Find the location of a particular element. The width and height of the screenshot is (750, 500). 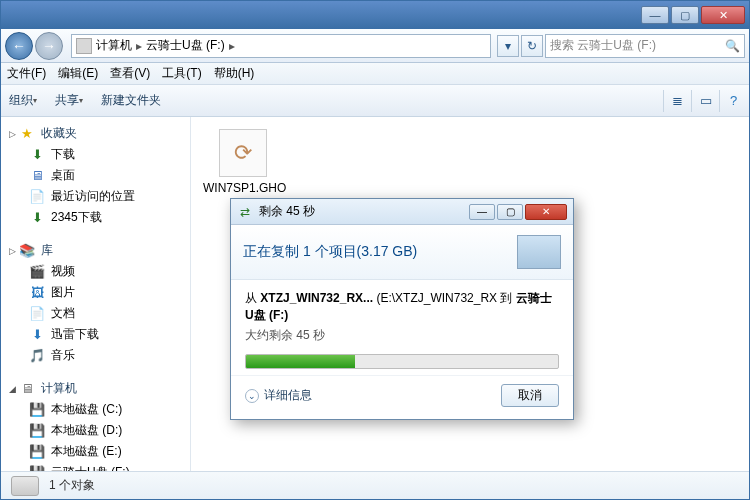

breadcrumb-current: 云骑士U盘 (F:) is located at coordinates (186, 46).